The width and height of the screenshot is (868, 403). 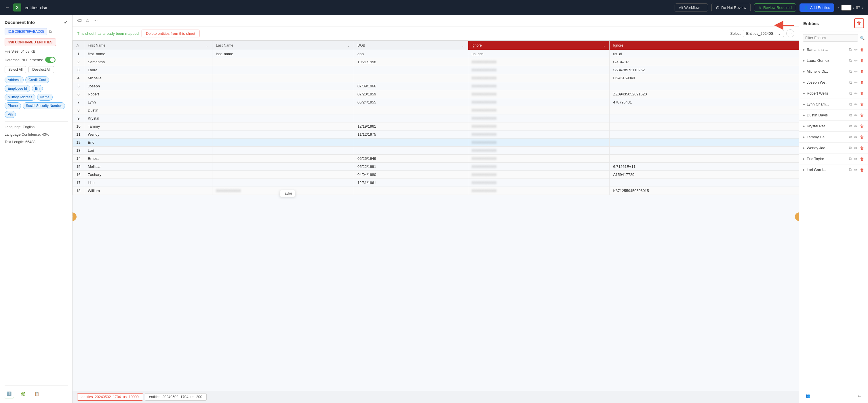 What do you see at coordinates (704, 94) in the screenshot?
I see `table-cell: ZZ09435052091620` at bounding box center [704, 94].